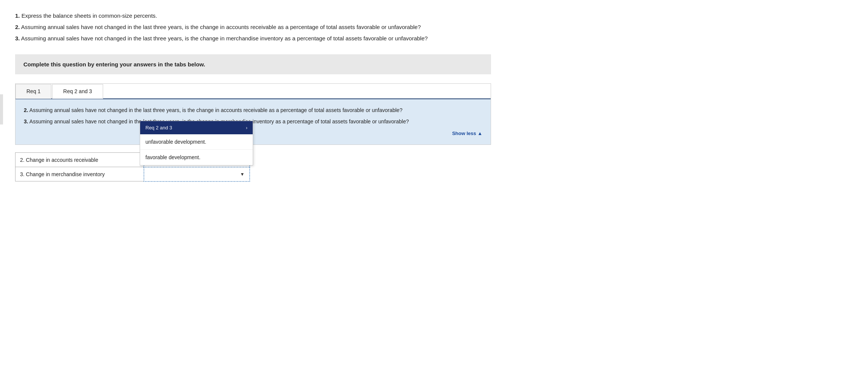 This screenshot has width=868, height=381. Describe the element at coordinates (253, 122) in the screenshot. I see `tab-content-req2and3: 2. Assuming annual sales have not change…` at that location.